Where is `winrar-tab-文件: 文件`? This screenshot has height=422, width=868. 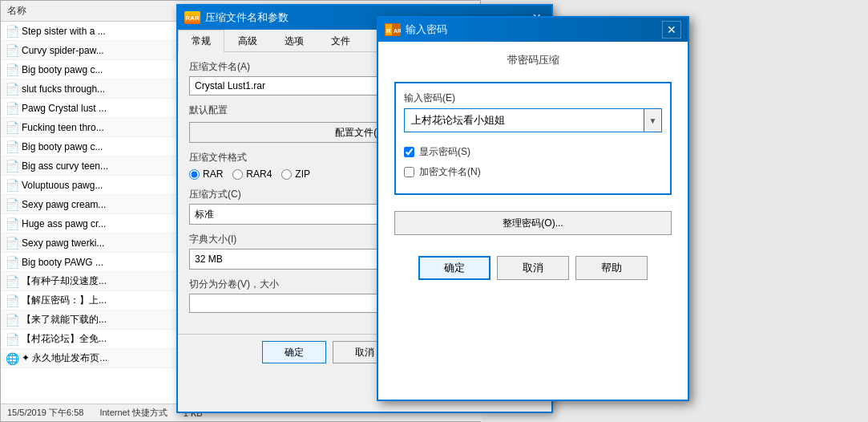
winrar-tab-文件: 文件 is located at coordinates (341, 41).